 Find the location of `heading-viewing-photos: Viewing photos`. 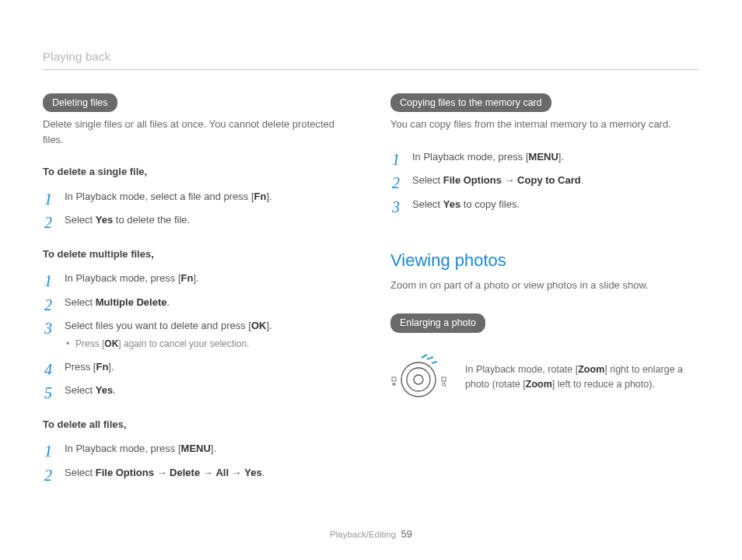

heading-viewing-photos: Viewing photos is located at coordinates (544, 260).